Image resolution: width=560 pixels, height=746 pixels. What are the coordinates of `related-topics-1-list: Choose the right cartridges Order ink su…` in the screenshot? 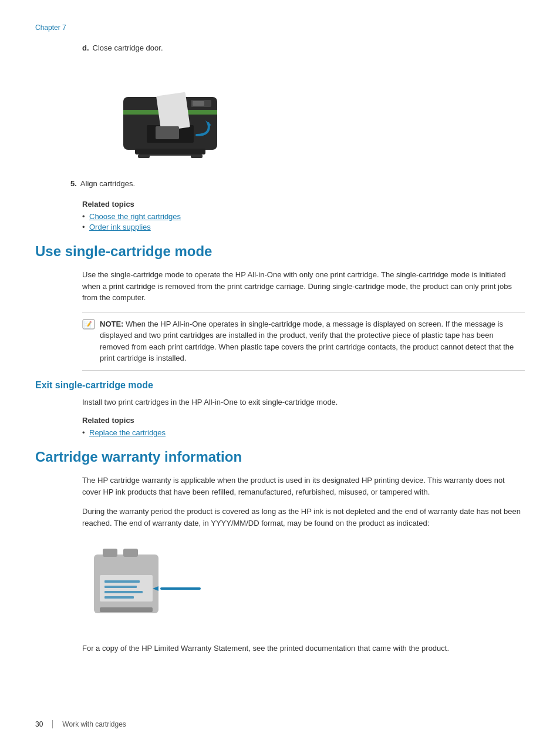 It's located at (303, 222).